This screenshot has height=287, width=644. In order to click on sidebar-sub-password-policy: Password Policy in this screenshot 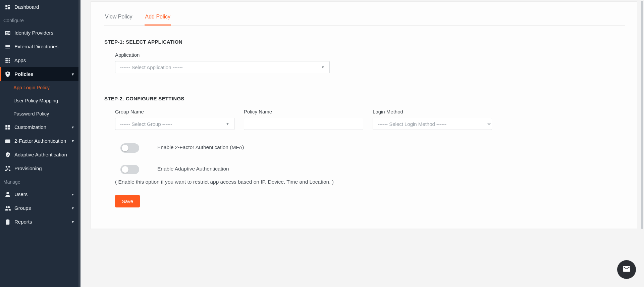, I will do `click(39, 113)`.